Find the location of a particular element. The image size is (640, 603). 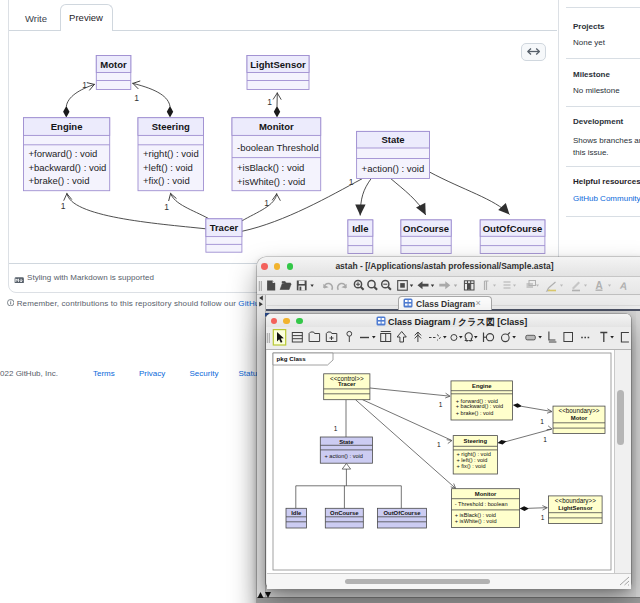

svg-text: +isWhite() : void is located at coordinates (271, 182).